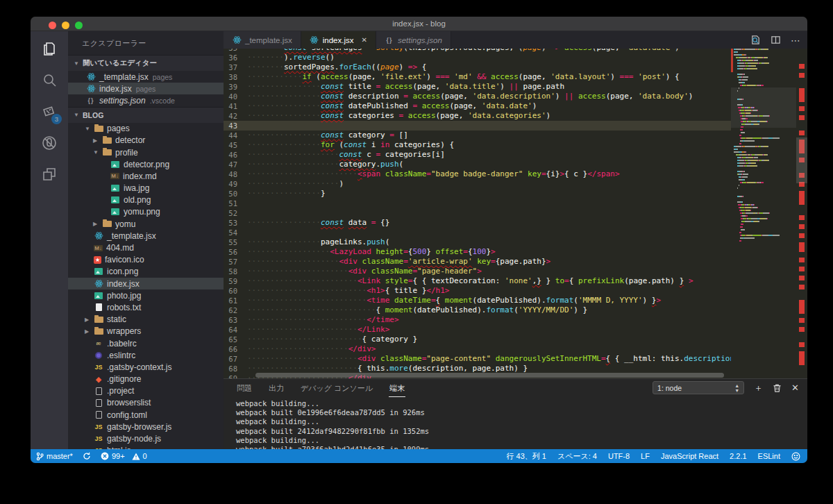 Image resolution: width=833 pixels, height=504 pixels. I want to click on tree-item: .project, so click(146, 392).